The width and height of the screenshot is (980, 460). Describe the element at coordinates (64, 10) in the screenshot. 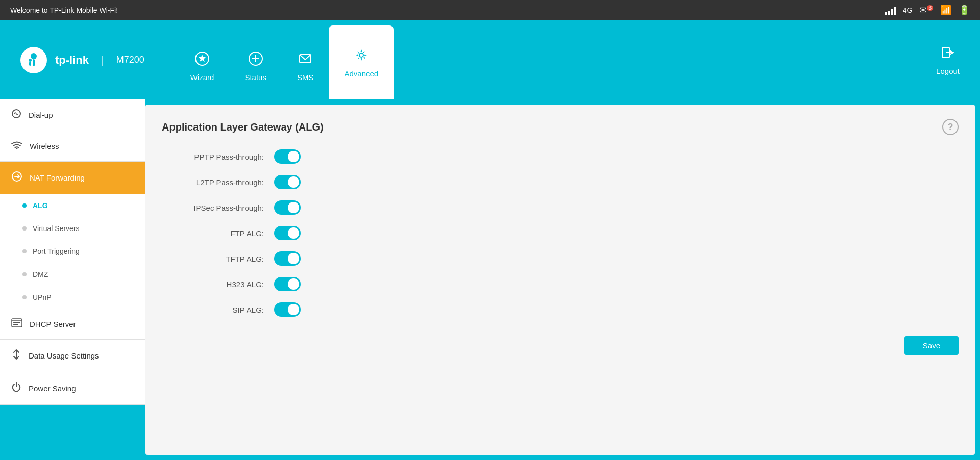

I see `status-bar-title: Welcome to TP-Link Mobile Wi-Fi!` at that location.